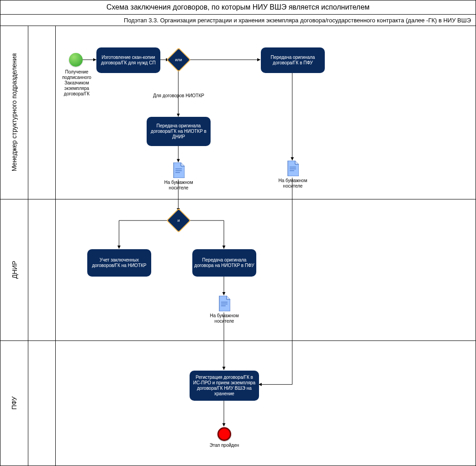 The image size is (476, 466). Describe the element at coordinates (77, 83) in the screenshot. I see `start-event-label: Получение подписанного Заказчиком экземп…` at that location.